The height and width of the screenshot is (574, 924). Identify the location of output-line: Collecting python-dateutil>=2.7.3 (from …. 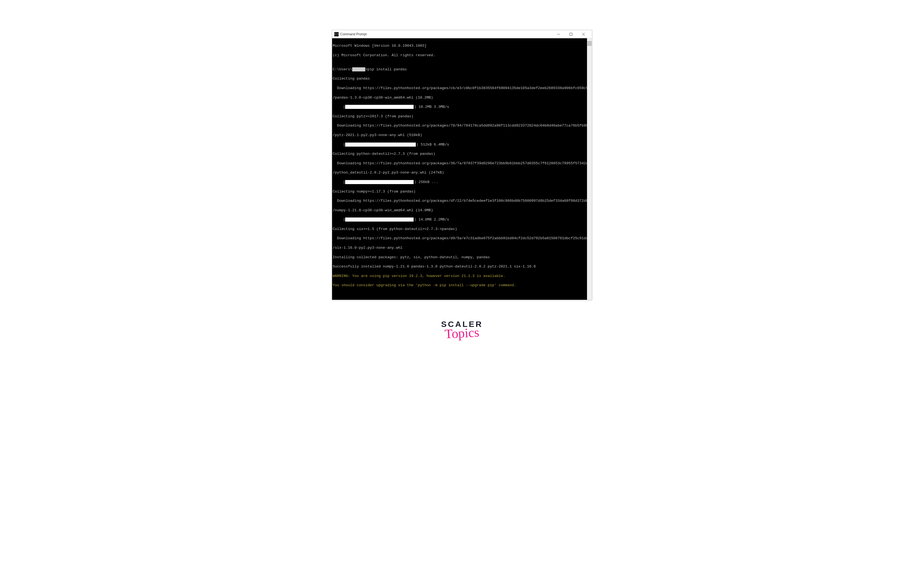
(460, 154).